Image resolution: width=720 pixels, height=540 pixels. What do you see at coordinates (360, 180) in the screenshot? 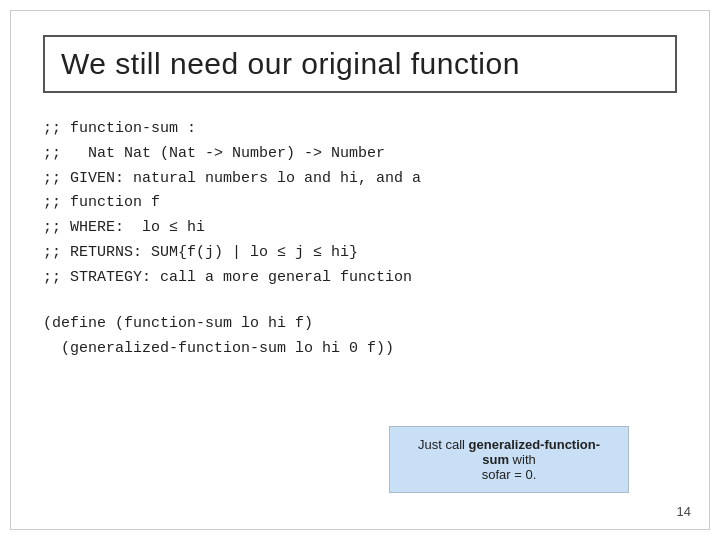
I see `code-line-3: ;; GIVEN: natural numbers lo and hi, and…` at bounding box center [360, 180].